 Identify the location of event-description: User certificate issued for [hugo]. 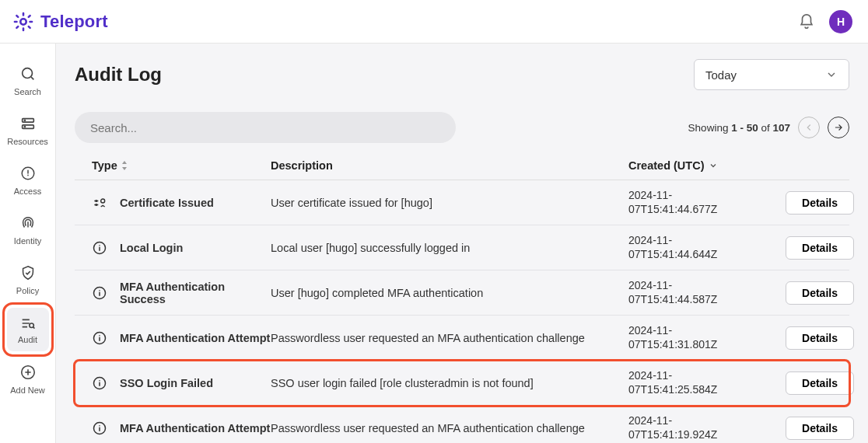
(450, 203).